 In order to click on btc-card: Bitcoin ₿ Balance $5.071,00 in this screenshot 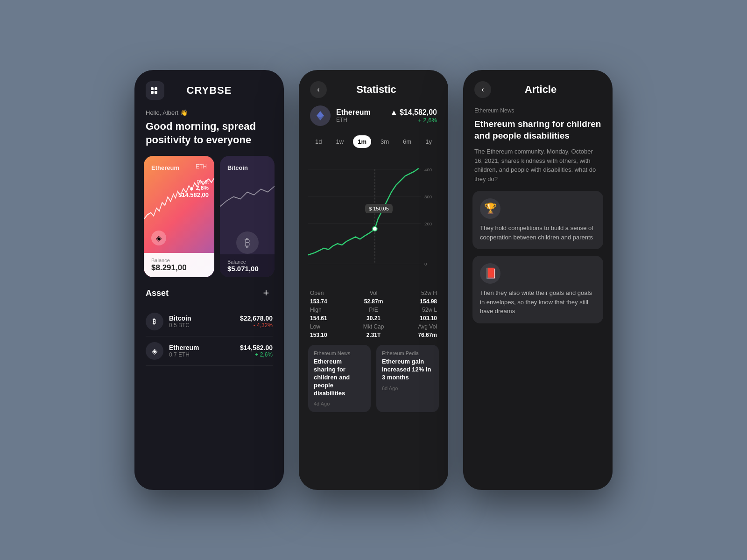, I will do `click(247, 217)`.